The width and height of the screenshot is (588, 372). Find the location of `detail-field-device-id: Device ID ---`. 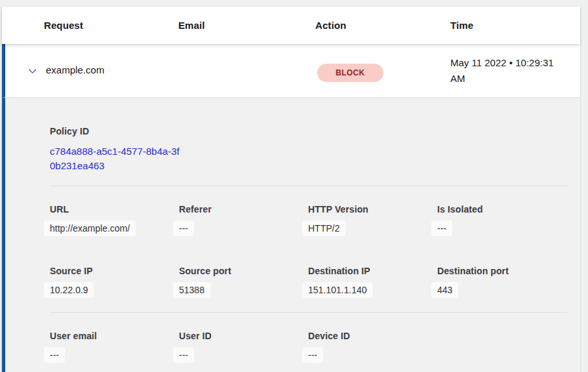

detail-field-device-id: Device ID --- is located at coordinates (372, 346).